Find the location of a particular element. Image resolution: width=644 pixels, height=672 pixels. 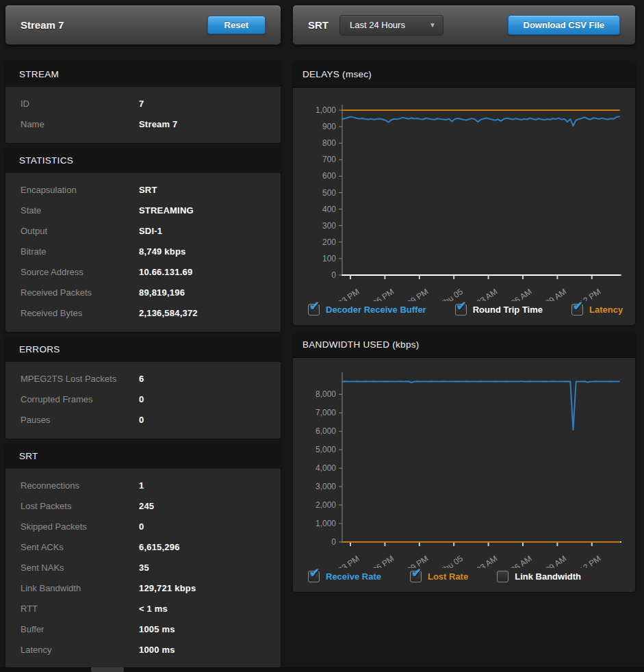

stat-row: OutputSDI-1 is located at coordinates (143, 231).